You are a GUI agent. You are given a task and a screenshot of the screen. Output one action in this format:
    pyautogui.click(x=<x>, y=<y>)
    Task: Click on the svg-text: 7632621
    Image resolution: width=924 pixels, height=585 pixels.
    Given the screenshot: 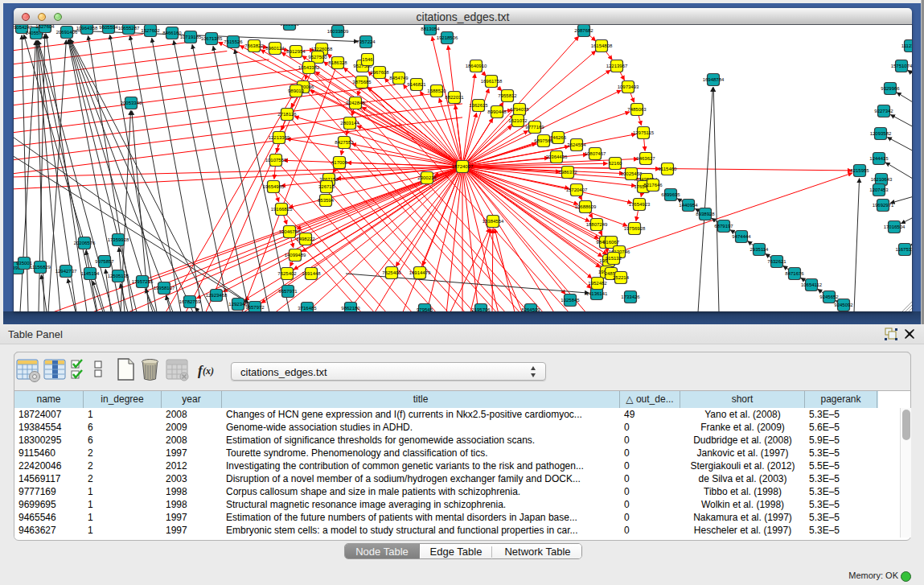 What is the action you would take?
    pyautogui.click(x=777, y=262)
    